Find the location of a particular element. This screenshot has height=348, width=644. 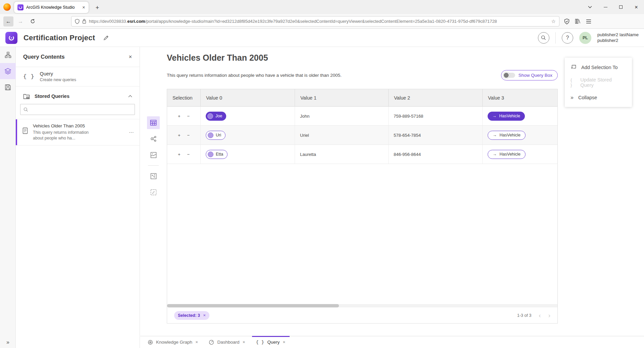

tab-knowledge-graph: Knowledge Graph is located at coordinates (173, 342).